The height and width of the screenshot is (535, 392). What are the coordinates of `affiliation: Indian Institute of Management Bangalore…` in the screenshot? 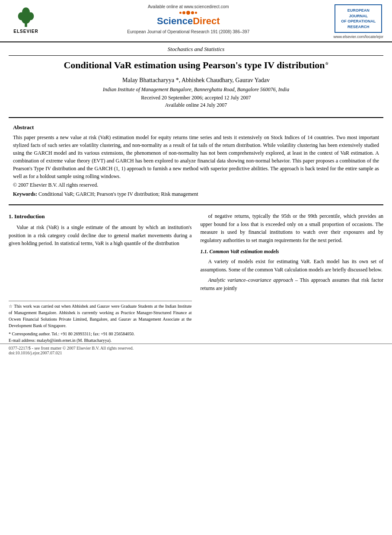 It's located at (196, 90).